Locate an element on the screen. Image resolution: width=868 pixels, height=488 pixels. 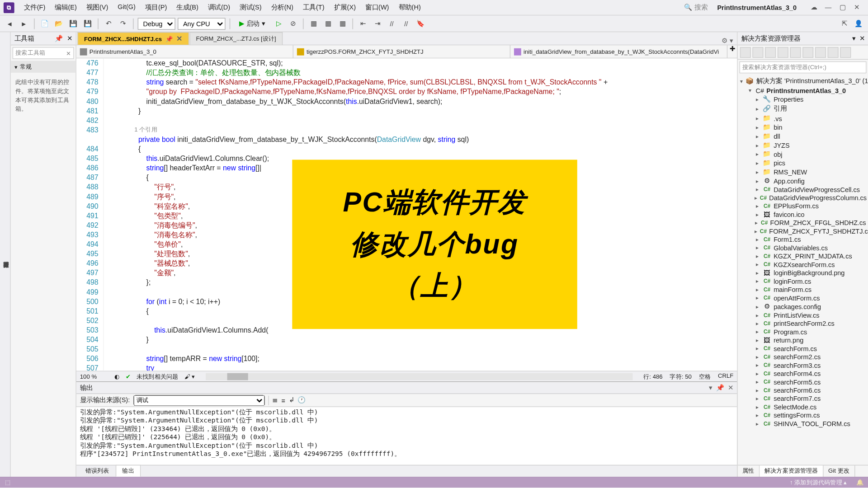
tab-properties: 属性 is located at coordinates (749, 471).